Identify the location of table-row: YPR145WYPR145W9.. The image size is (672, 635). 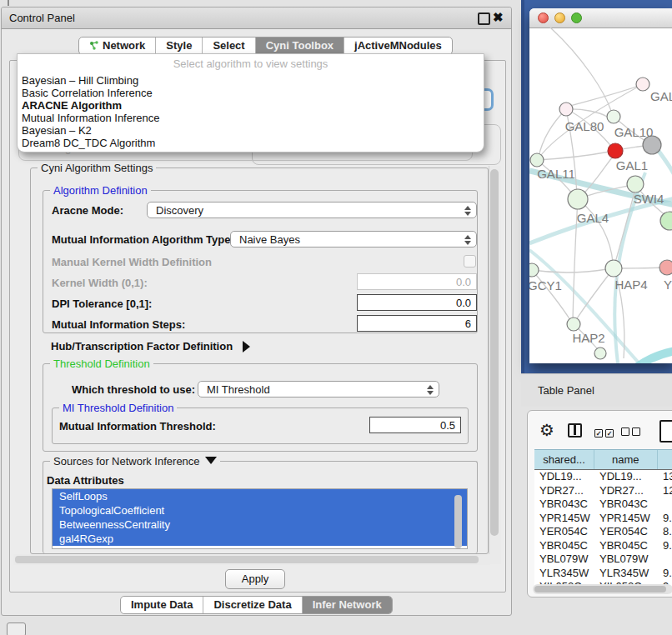
(604, 518).